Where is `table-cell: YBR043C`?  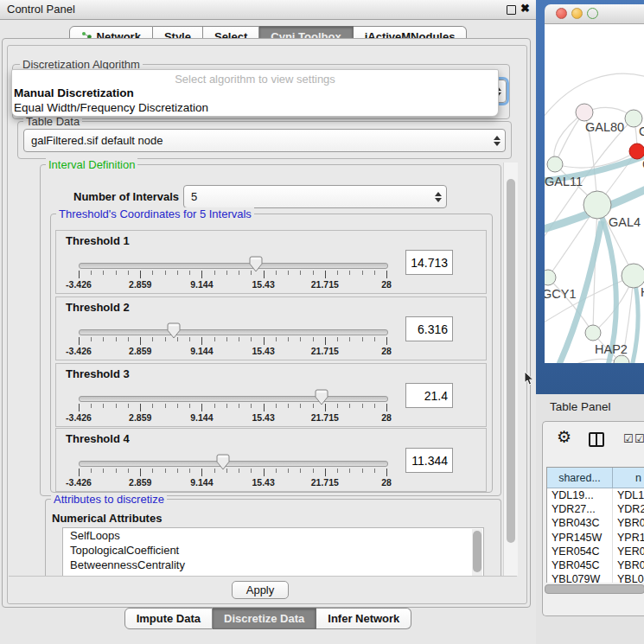 table-cell: YBR043C is located at coordinates (576, 524).